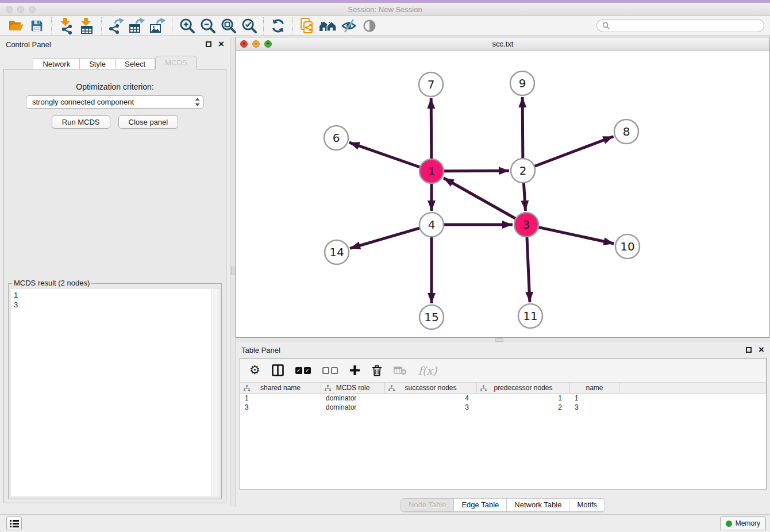 The height and width of the screenshot is (532, 770). What do you see at coordinates (503, 340) in the screenshot?
I see `horizontal-splitter` at bounding box center [503, 340].